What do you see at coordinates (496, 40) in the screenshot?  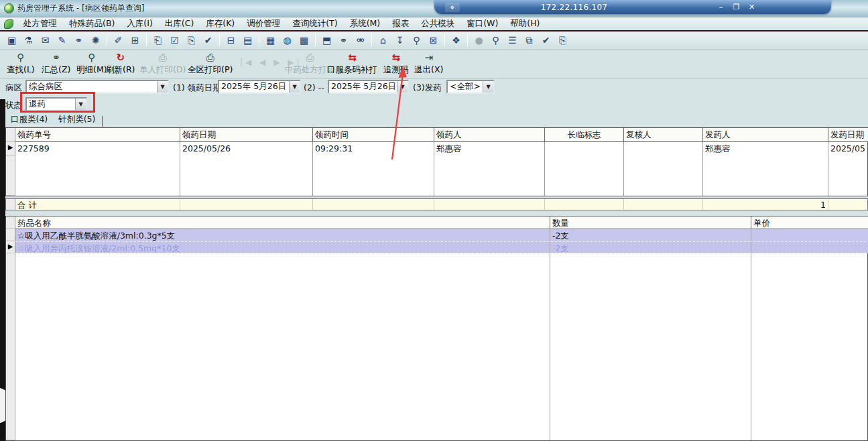 I see `zoom-icon: ⚲` at bounding box center [496, 40].